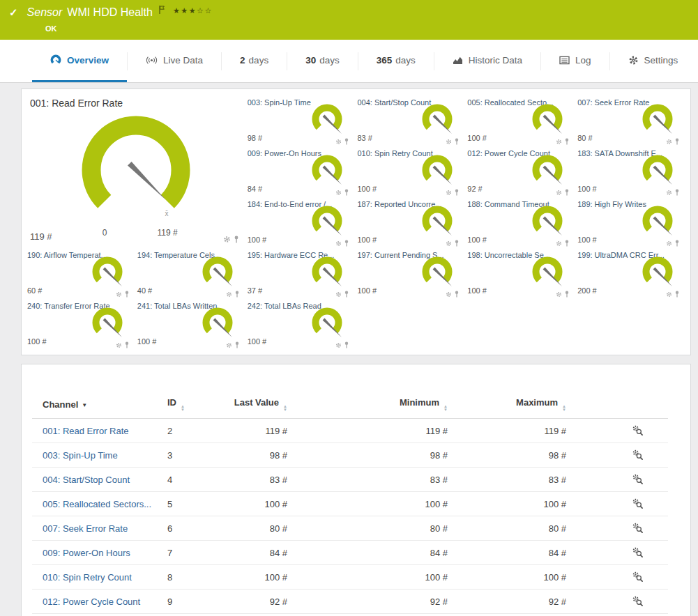  What do you see at coordinates (510, 406) in the screenshot?
I see `column-header-maximum: Maximum▲▼` at bounding box center [510, 406].